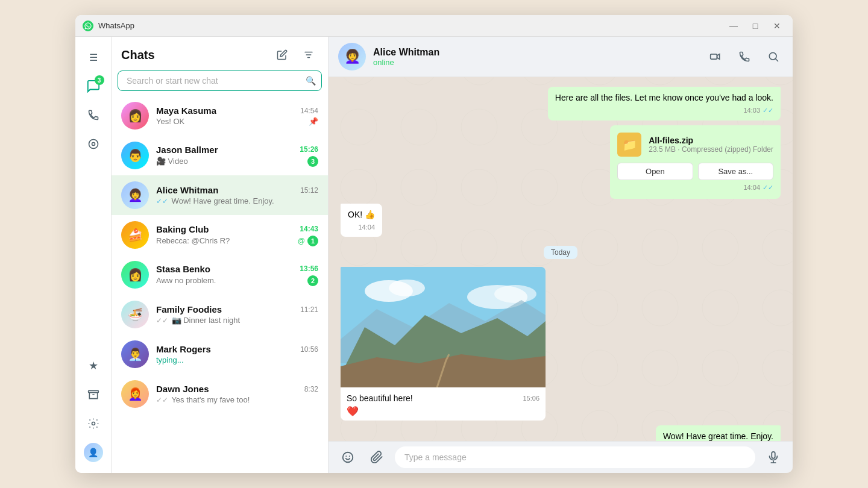 The image size is (868, 488). What do you see at coordinates (309, 349) in the screenshot?
I see `chat-time-mark: 10:56` at bounding box center [309, 349].